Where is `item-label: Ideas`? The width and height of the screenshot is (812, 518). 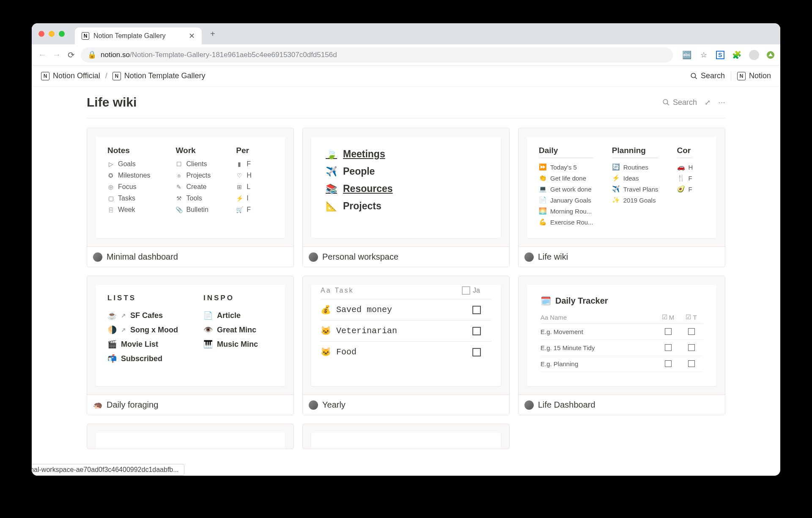
item-label: Ideas is located at coordinates (631, 178).